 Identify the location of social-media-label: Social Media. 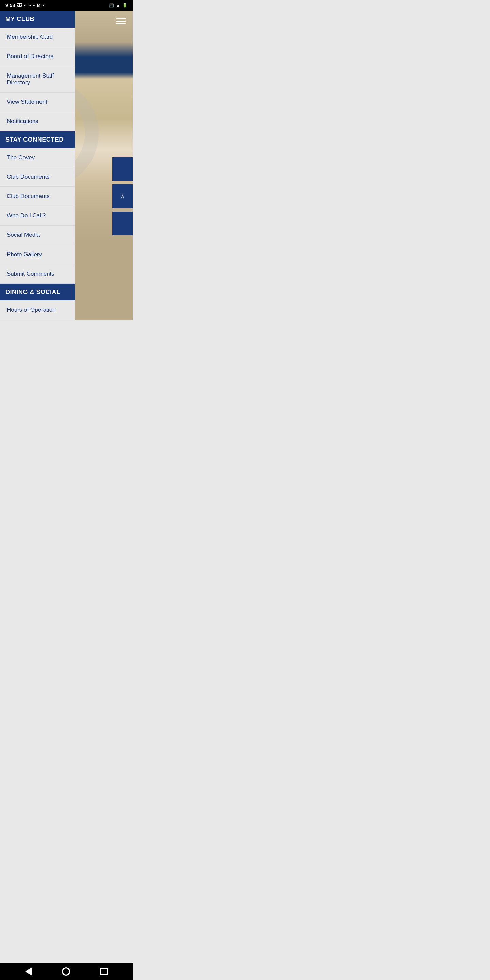
(24, 235).